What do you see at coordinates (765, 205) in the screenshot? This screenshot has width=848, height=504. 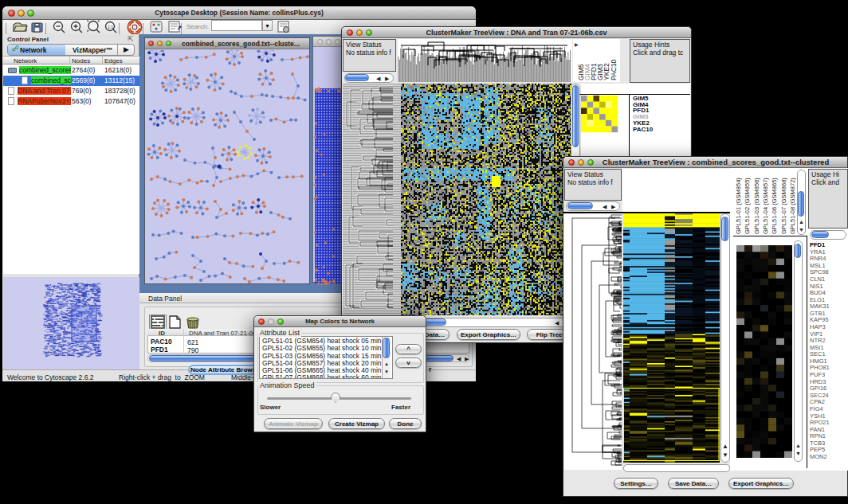 I see `svg-text: GPL51-04 (GSM857)` at bounding box center [765, 205].